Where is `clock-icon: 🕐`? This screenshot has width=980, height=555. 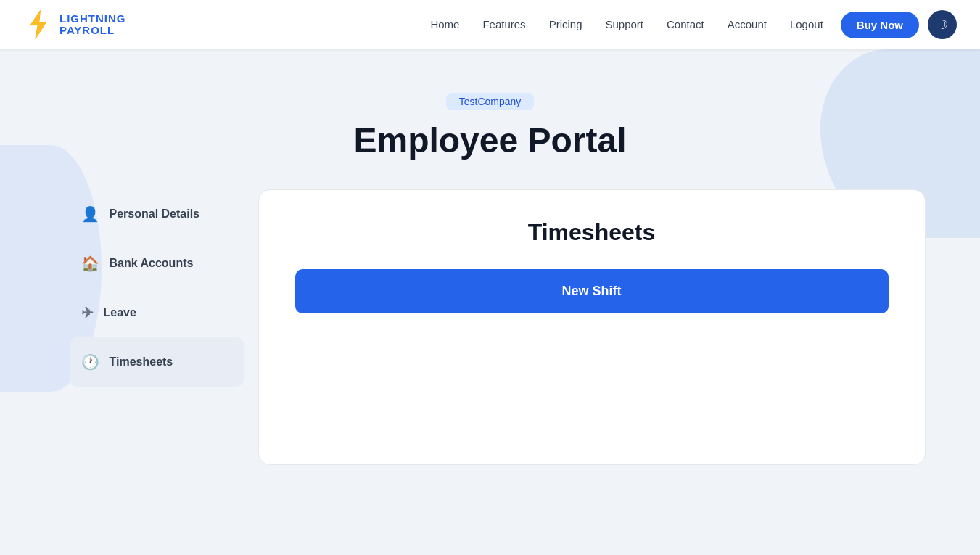 clock-icon: 🕐 is located at coordinates (90, 362).